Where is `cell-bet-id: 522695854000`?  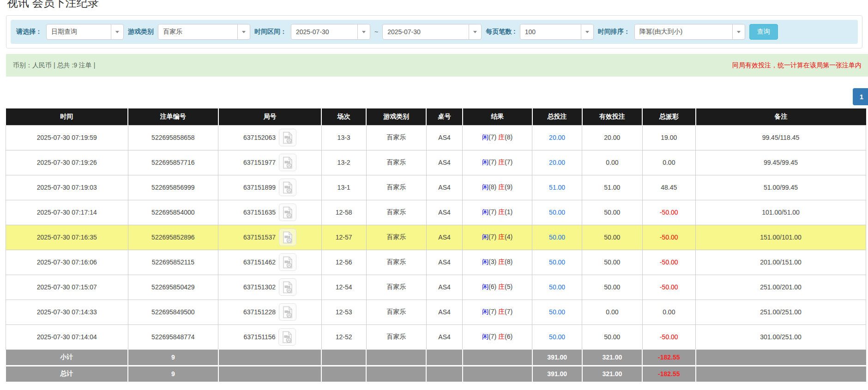
cell-bet-id: 522695854000 is located at coordinates (173, 212).